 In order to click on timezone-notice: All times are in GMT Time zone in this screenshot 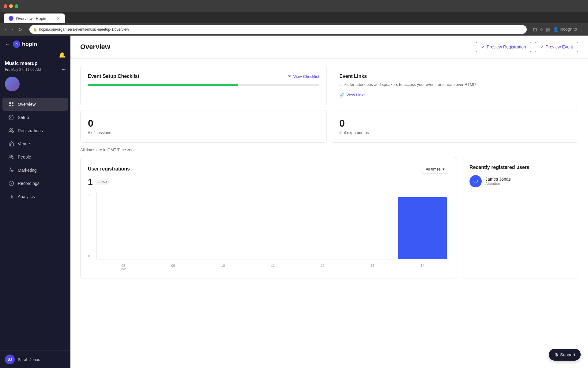, I will do `click(329, 150)`.